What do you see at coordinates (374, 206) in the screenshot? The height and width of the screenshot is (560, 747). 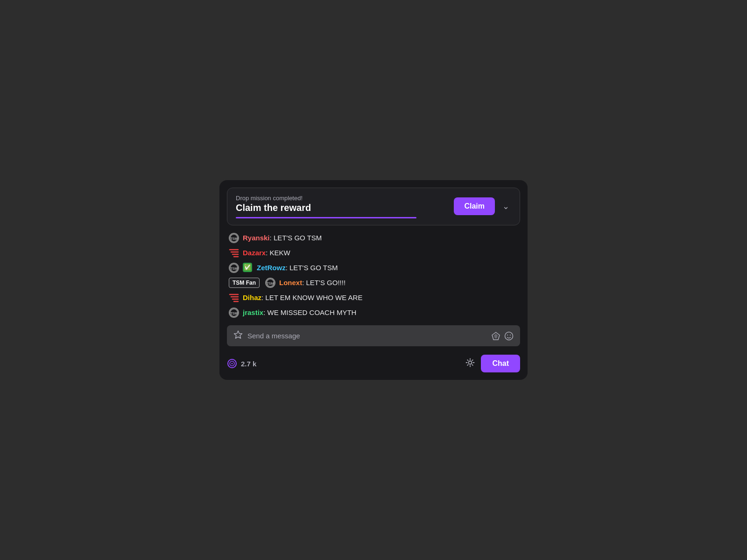 I see `drop-banner: Drop mission completed! Claim the reward…` at bounding box center [374, 206].